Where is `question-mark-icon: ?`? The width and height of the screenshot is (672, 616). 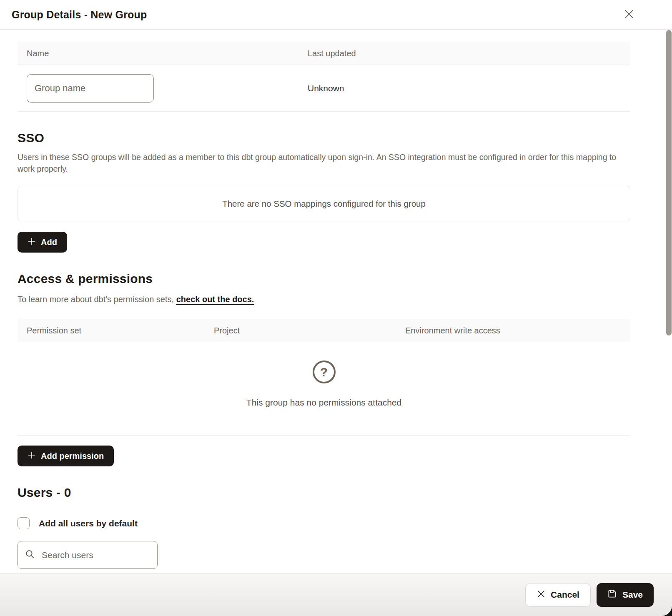 question-mark-icon: ? is located at coordinates (324, 372).